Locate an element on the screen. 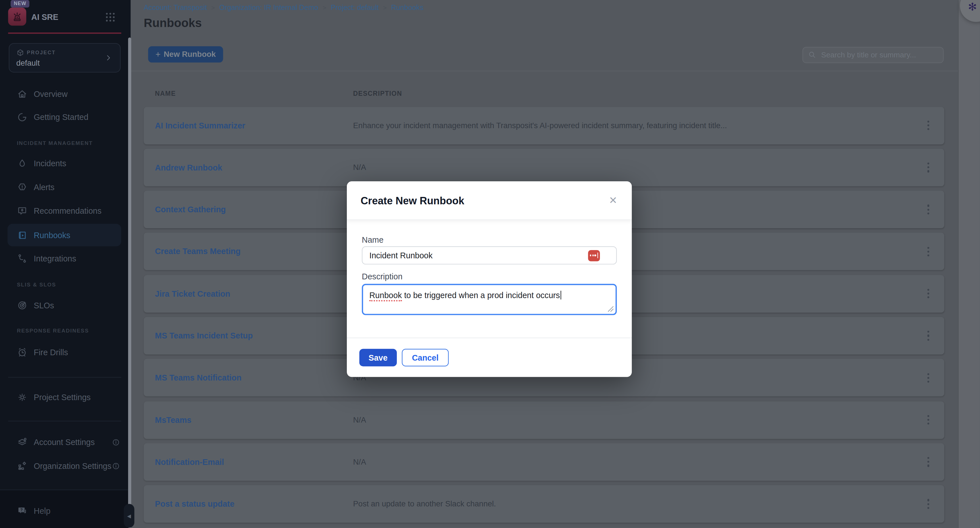 The height and width of the screenshot is (528, 980). runbook-name-link: Create Teams Meeting is located at coordinates (198, 252).